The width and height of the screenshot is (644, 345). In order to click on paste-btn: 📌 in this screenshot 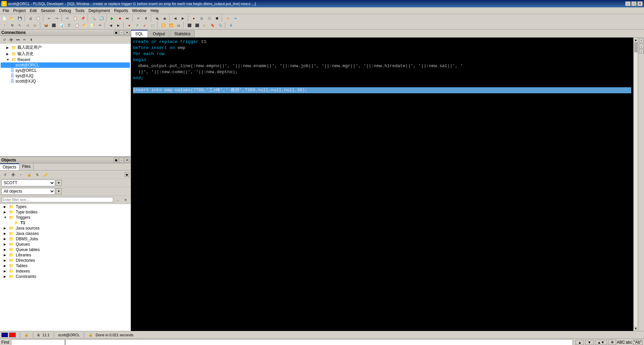, I will do `click(83, 18)`.